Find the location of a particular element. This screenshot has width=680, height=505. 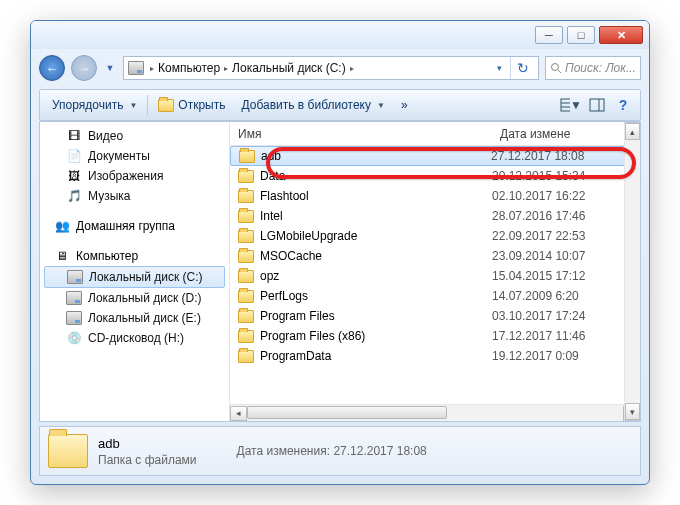

file-name: MSOCache is located at coordinates (291, 256).